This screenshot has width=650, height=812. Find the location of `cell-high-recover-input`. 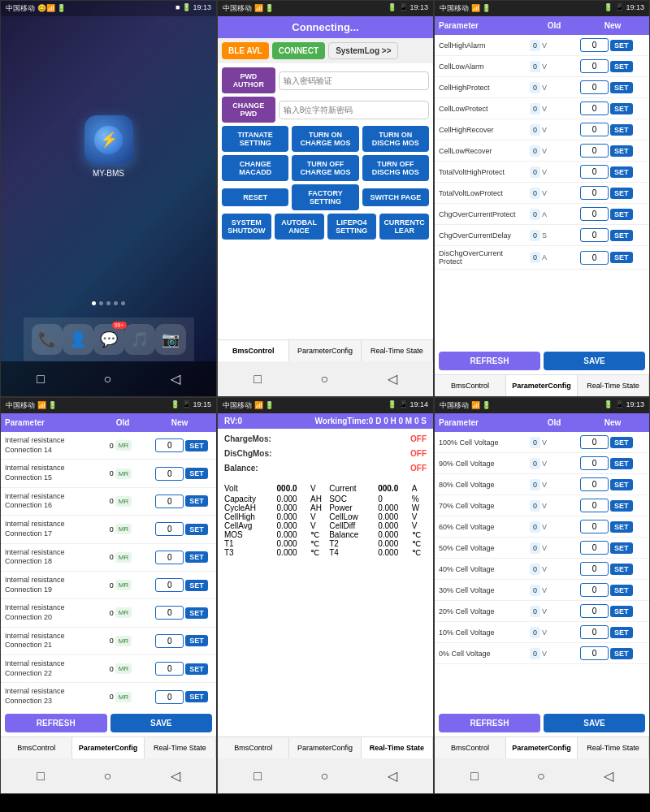

cell-high-recover-input is located at coordinates (595, 130).